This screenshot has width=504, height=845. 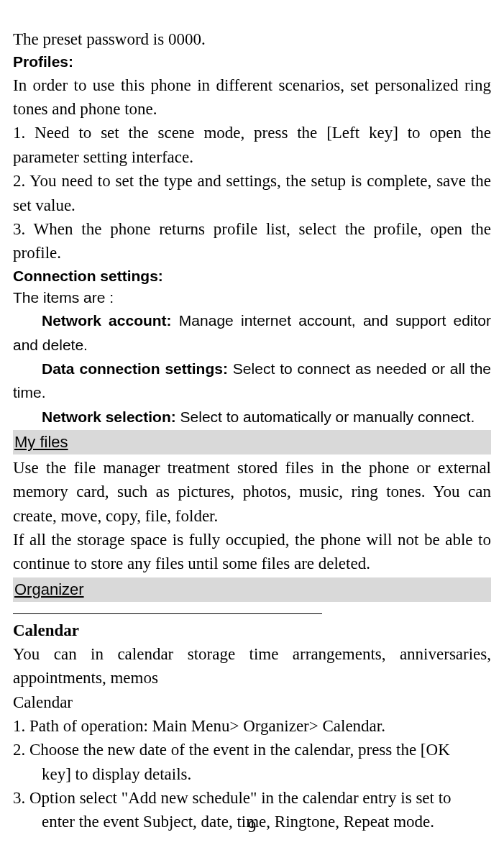 What do you see at coordinates (328, 417) in the screenshot?
I see `network-selection-text: Select to automatically or manually conn…` at bounding box center [328, 417].